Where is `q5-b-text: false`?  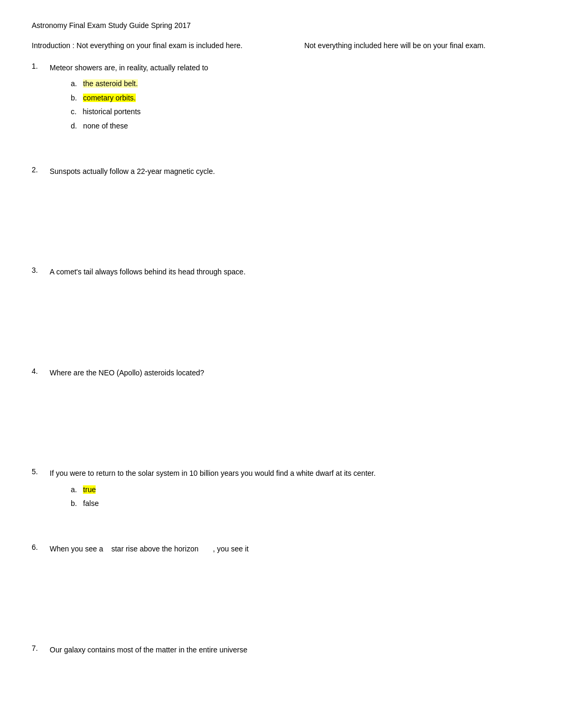
q5-b-text: false is located at coordinates (91, 503).